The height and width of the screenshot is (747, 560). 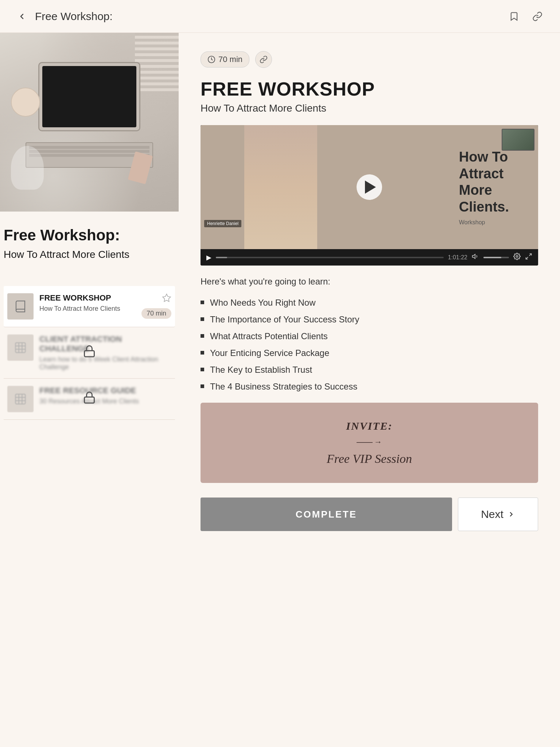 I want to click on video-screen: How ToAttractMoreClients. Workshop Henri…, so click(x=369, y=187).